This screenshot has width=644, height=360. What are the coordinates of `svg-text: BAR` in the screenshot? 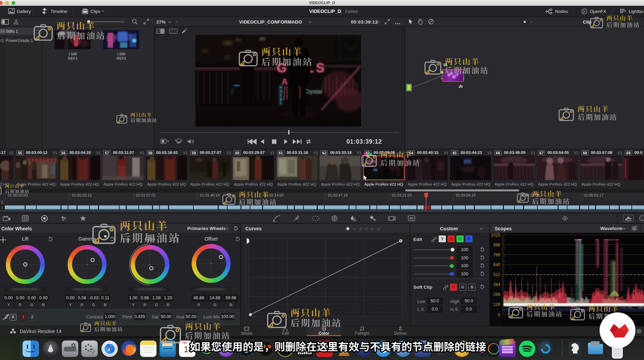 It's located at (467, 161).